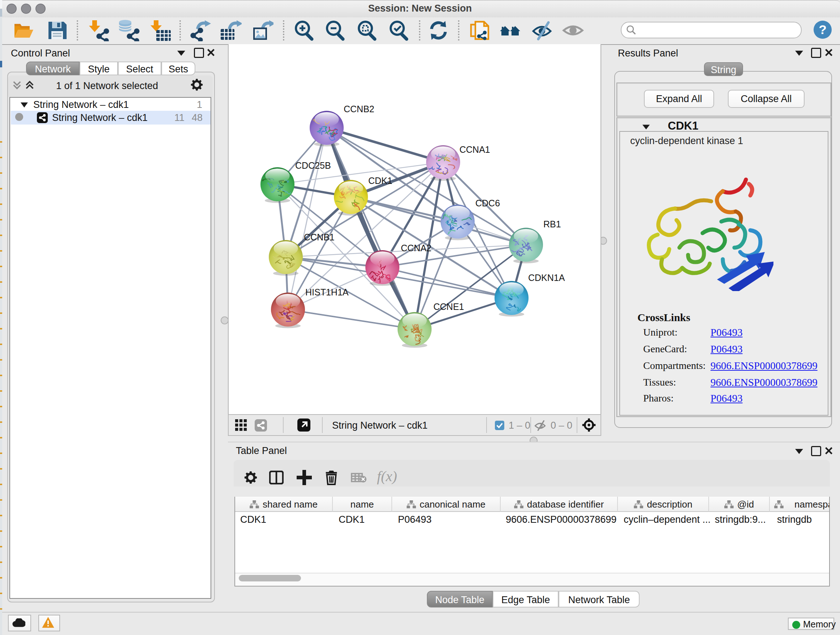  I want to click on svg-text: CCNB2, so click(359, 109).